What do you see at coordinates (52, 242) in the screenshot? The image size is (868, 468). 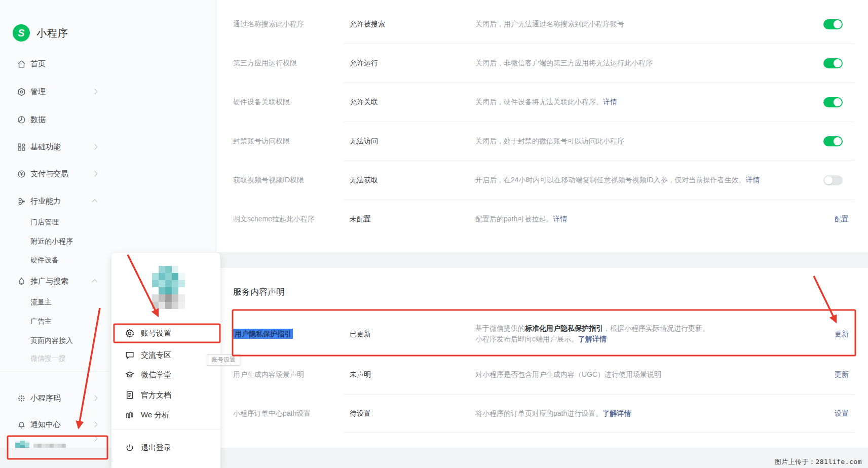 I see `sidebar-item-nearby-miniprograms: 附近的小程序` at bounding box center [52, 242].